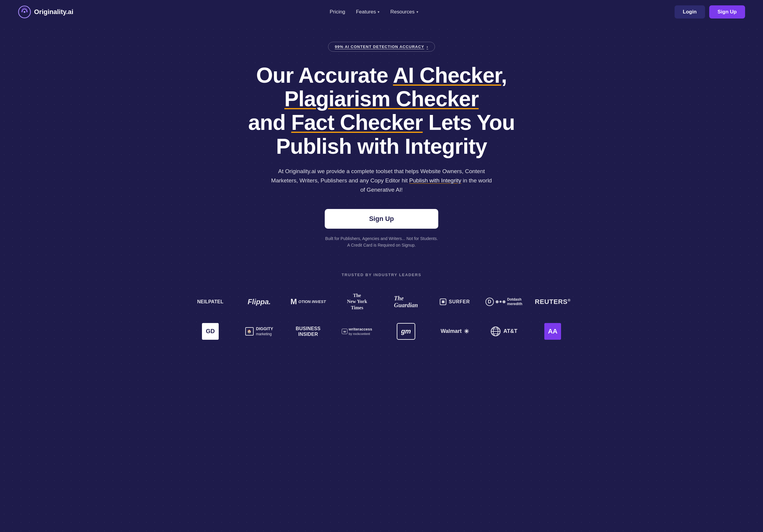  I want to click on hero-title-part3: and, so click(270, 123).